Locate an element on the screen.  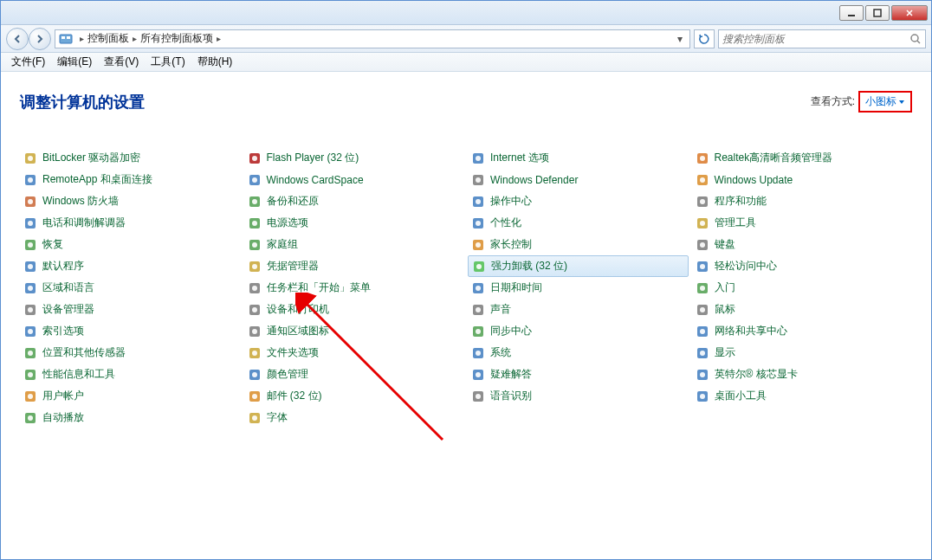
control-panel-item: 键盘 is located at coordinates (802, 244).